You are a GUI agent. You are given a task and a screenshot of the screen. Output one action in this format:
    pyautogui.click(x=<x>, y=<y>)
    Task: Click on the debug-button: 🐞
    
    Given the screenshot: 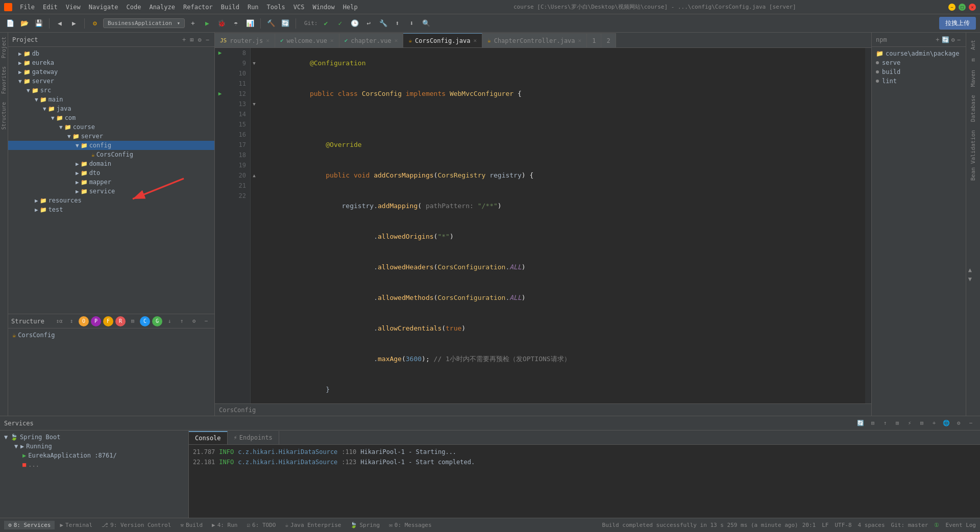 What is the action you would take?
    pyautogui.click(x=222, y=23)
    